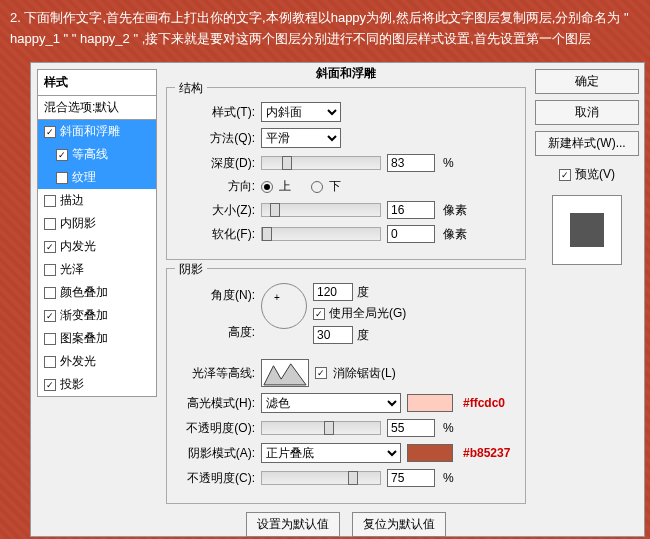 This screenshot has width=650, height=539. Describe the element at coordinates (331, 403) in the screenshot. I see `highlight-mode-select: 滤色` at that location.